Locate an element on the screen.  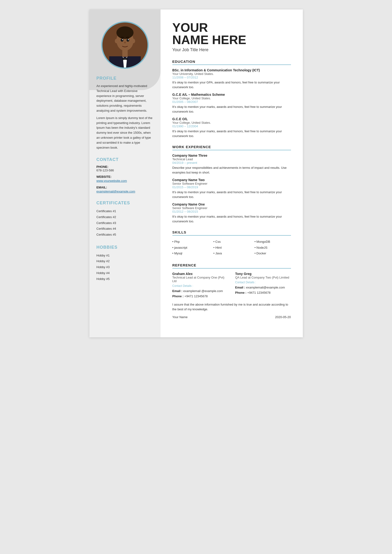
work-item: Company Name Two Senior Software Enginee… is located at coordinates (232, 189).